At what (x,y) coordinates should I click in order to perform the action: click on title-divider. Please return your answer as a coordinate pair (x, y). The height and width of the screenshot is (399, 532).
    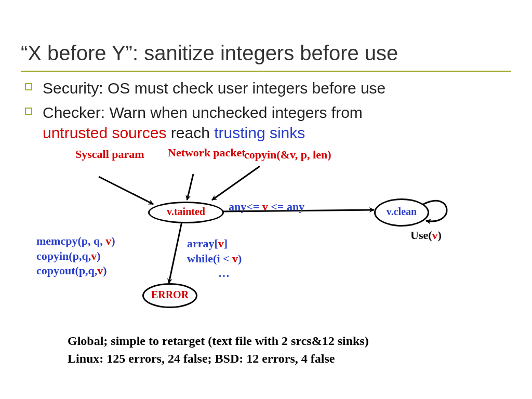
    Looking at the image, I should click on (266, 72).